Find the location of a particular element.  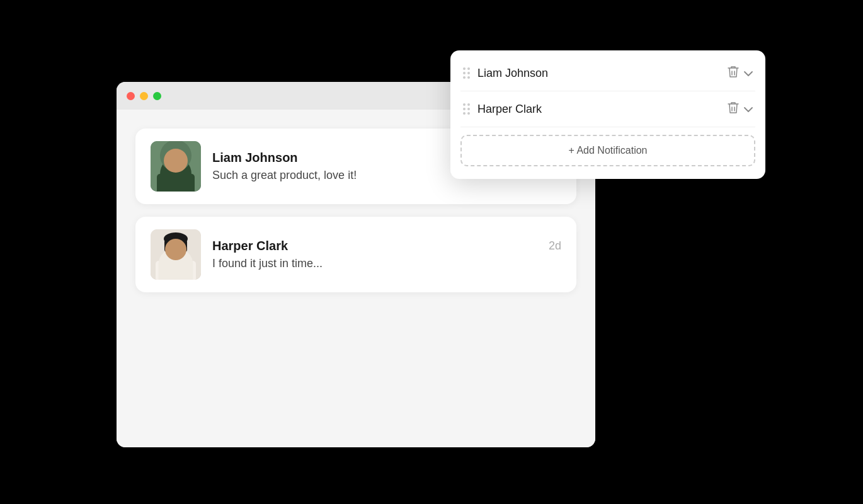

add-notification-button: + Add Notification is located at coordinates (608, 151).